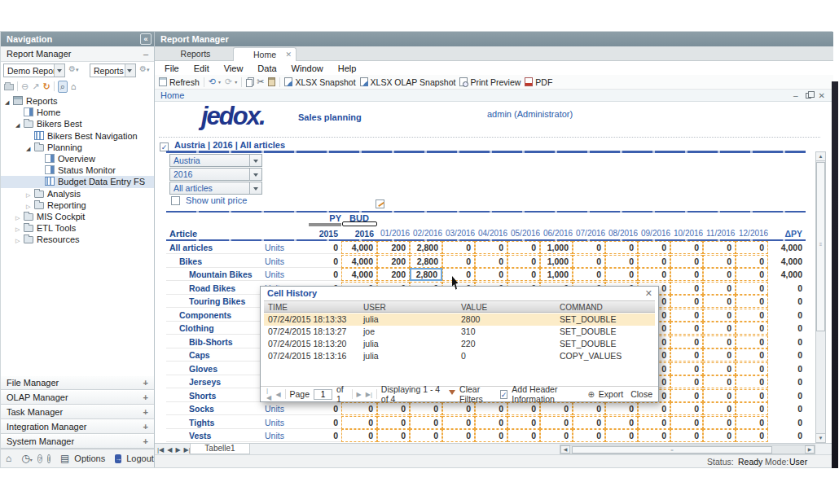  What do you see at coordinates (687, 355) in the screenshot?
I see `cell-caps-10-2016: 0` at bounding box center [687, 355].